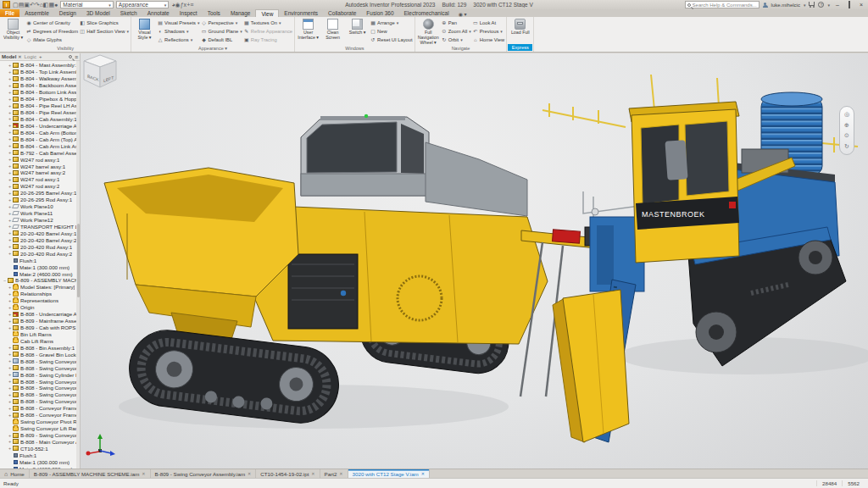  Describe the element at coordinates (40, 429) in the screenshot. I see `tree-item: Swing Conveyor Lift Ram` at that location.